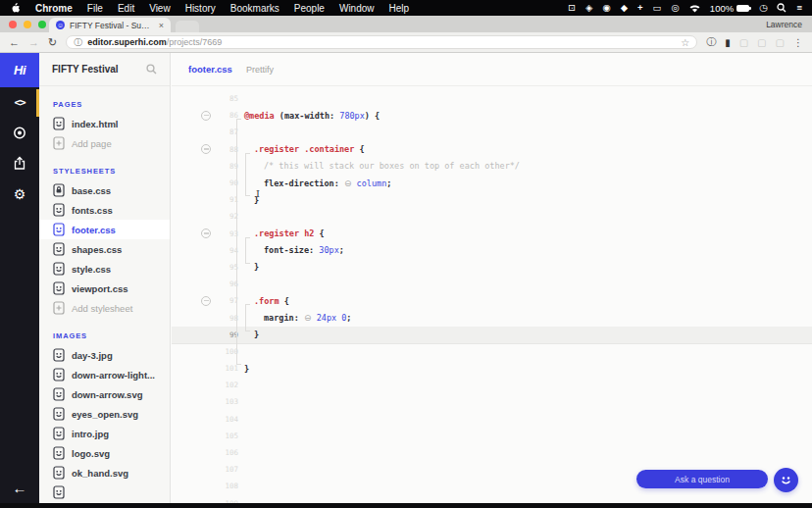 This screenshot has width=812, height=508. Describe the element at coordinates (104, 414) in the screenshot. I see `file-item-eyes_open.svg: eyes_open.svg` at that location.